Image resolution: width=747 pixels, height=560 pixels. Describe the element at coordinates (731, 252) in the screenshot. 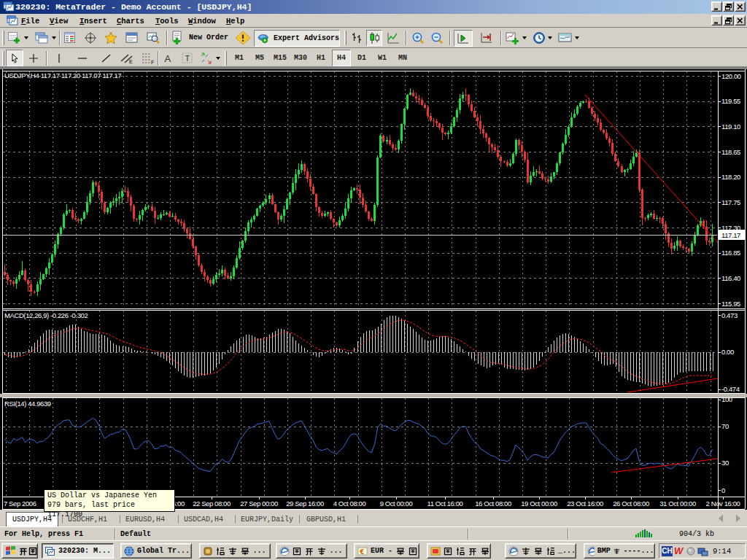

I see `svg-text: 116.85` at that location.